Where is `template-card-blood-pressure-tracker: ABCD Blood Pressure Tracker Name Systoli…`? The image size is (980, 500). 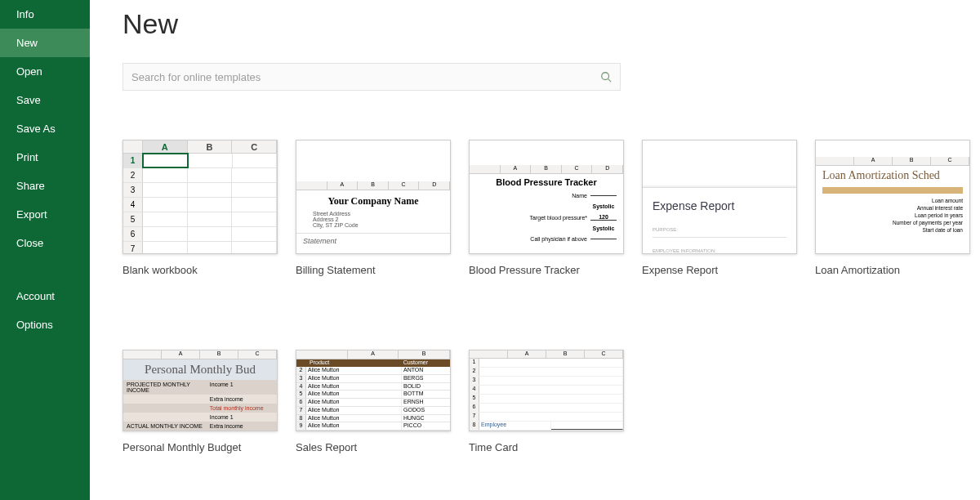
template-card-blood-pressure-tracker: ABCD Blood Pressure Tracker Name Systoli… is located at coordinates (546, 208).